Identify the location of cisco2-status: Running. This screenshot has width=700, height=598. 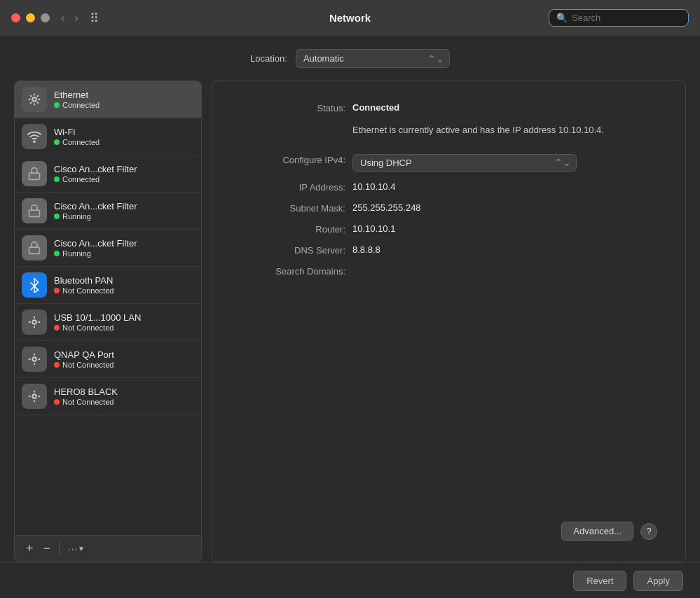
(95, 216).